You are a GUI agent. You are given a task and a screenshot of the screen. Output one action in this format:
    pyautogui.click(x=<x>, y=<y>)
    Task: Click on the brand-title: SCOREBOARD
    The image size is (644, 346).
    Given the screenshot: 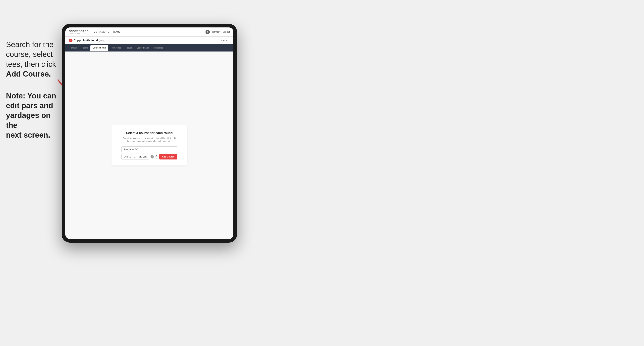 What is the action you would take?
    pyautogui.click(x=79, y=31)
    